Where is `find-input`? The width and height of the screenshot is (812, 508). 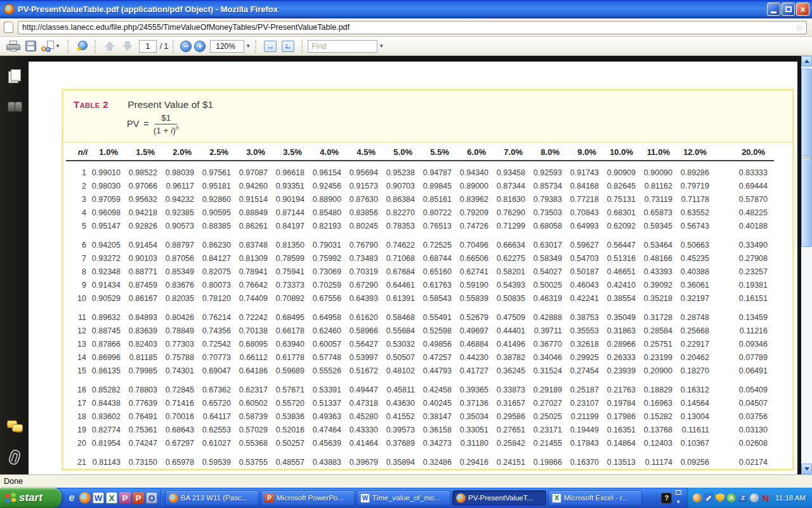
find-input is located at coordinates (343, 46).